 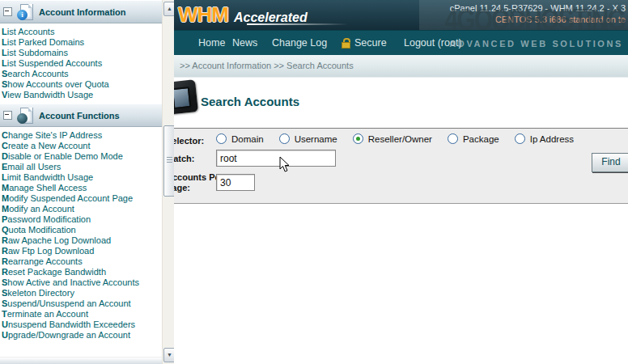 What do you see at coordinates (481, 139) in the screenshot?
I see `radio-label: Package` at bounding box center [481, 139].